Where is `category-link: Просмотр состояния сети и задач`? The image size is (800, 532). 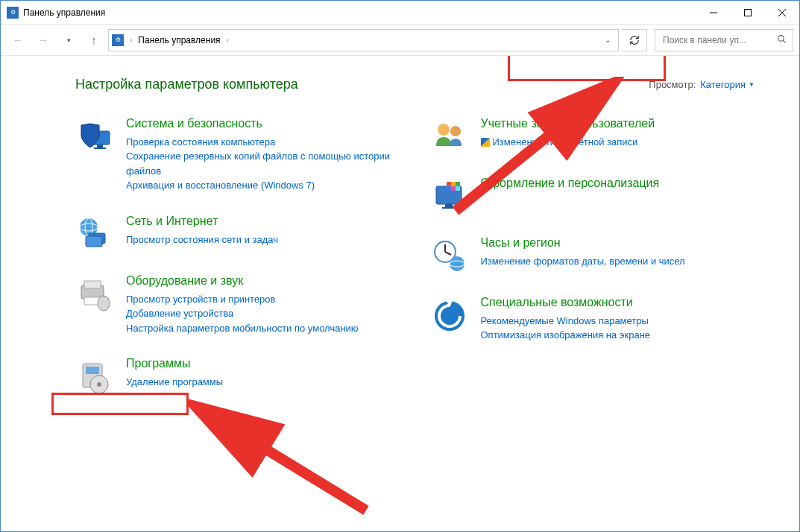
category-link: Просмотр состояния сети и задач is located at coordinates (202, 240).